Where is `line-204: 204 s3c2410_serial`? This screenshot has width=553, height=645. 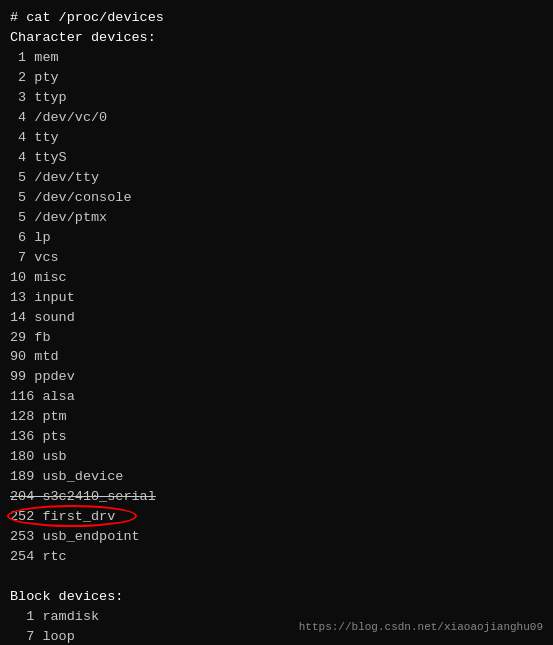 line-204: 204 s3c2410_serial is located at coordinates (276, 497).